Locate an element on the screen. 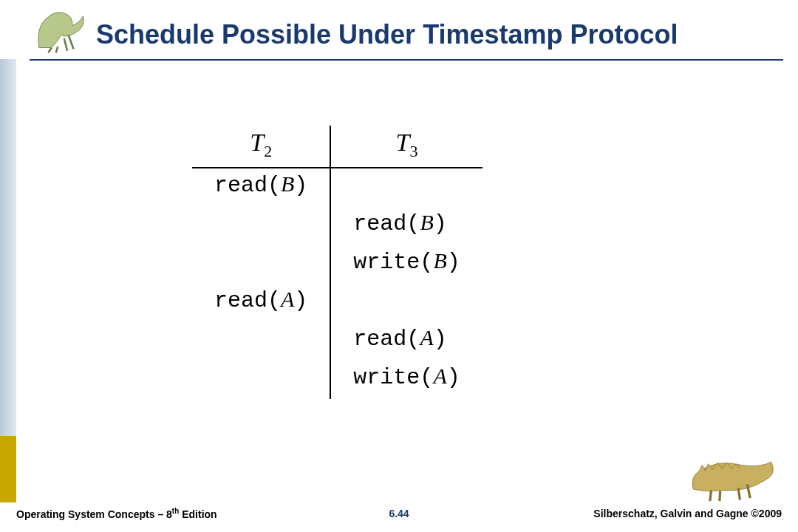 This screenshot has height=532, width=798. table-row: write(A) is located at coordinates (337, 380).